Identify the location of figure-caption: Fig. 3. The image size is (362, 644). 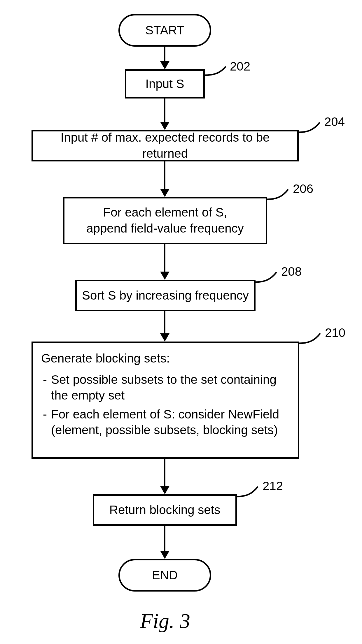
(165, 621).